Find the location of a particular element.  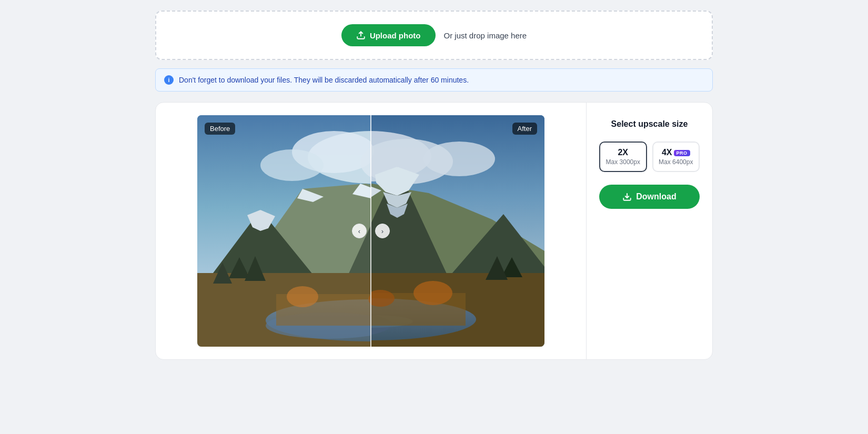

info-icon: i is located at coordinates (169, 80).